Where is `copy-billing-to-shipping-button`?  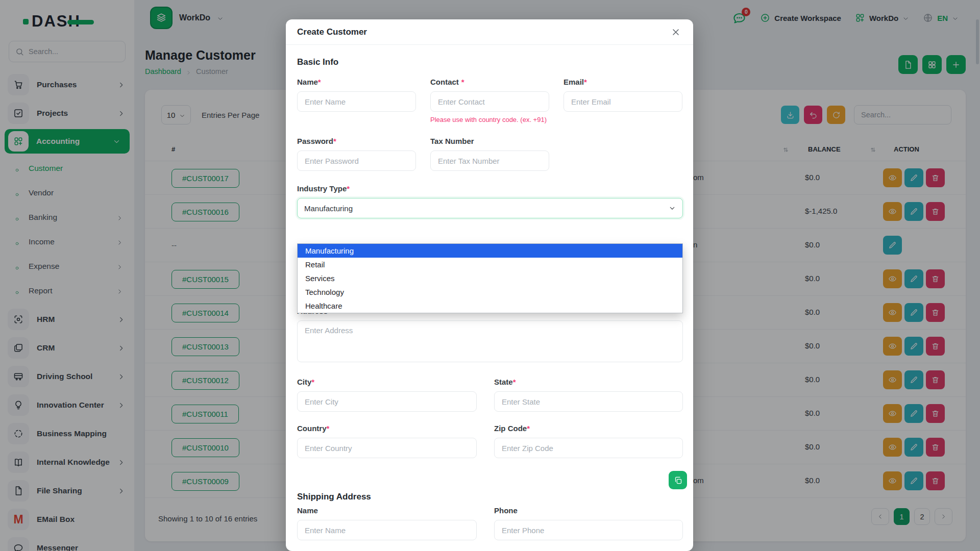
copy-billing-to-shipping-button is located at coordinates (678, 480).